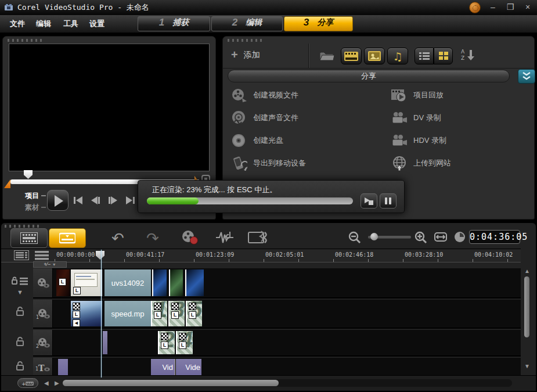 The image size is (537, 392). What do you see at coordinates (113, 200) in the screenshot?
I see `next-frame-button` at bounding box center [113, 200].